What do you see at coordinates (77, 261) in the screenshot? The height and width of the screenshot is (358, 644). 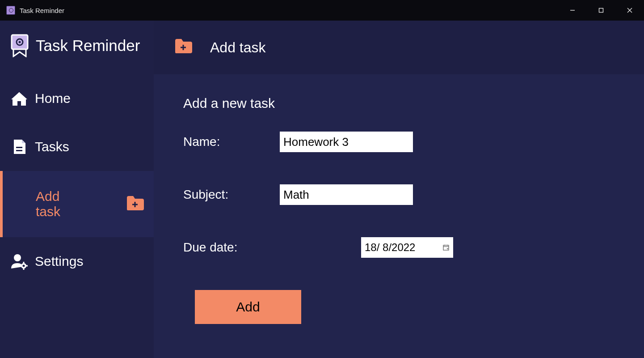 I see `sidebar-item-settings: Settings` at bounding box center [77, 261].